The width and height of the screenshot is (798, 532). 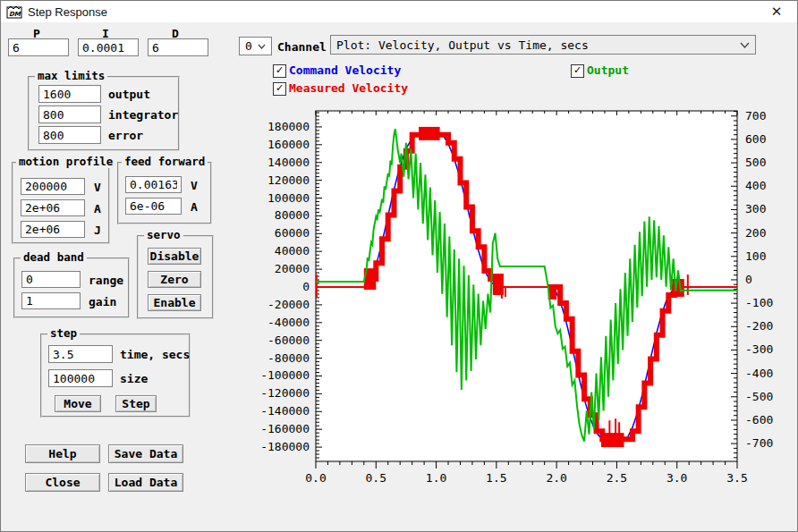 What do you see at coordinates (284, 447) in the screenshot?
I see `svg-text: -180000` at bounding box center [284, 447].